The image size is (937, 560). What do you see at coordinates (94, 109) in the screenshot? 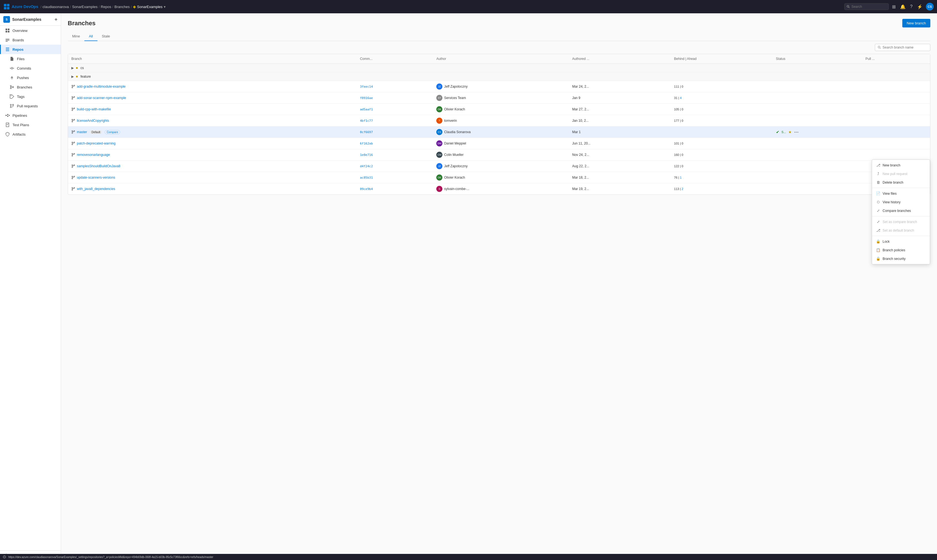
I see `branch-name-link: build-cpp-with-makefile` at bounding box center [94, 109].